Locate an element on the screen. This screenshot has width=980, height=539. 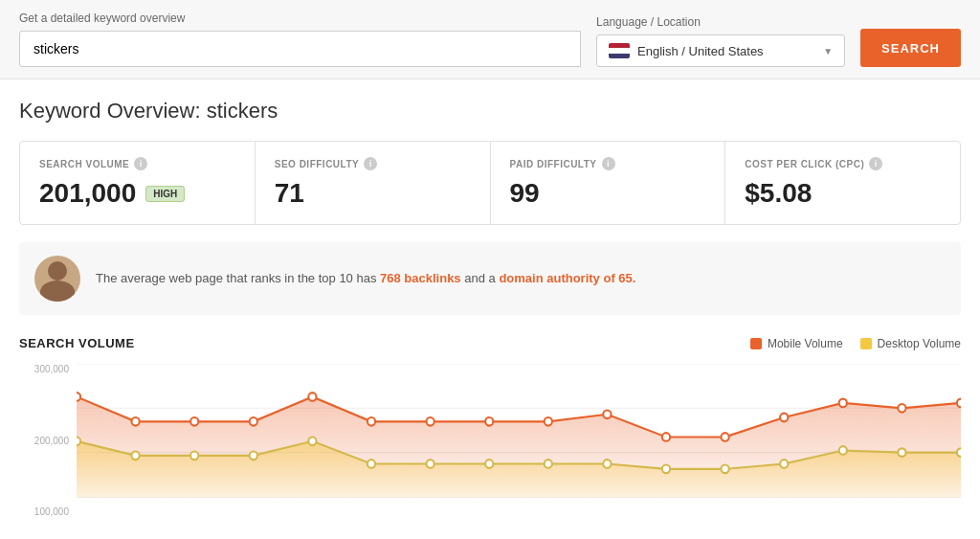
metric-cpc-label: COST PER CLICK (CPC) i is located at coordinates (842, 164).